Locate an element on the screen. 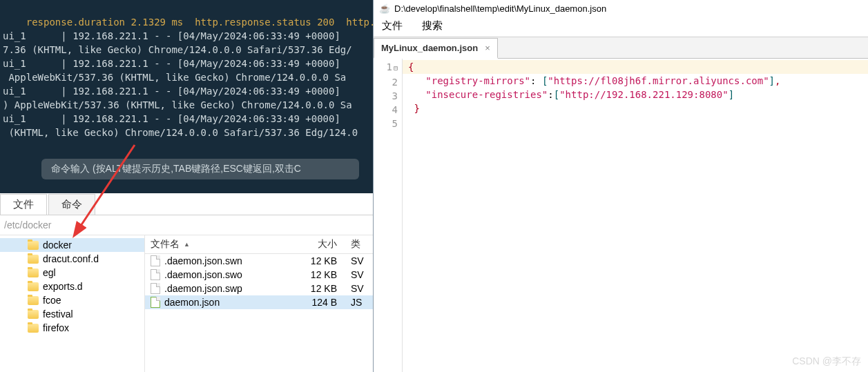 Image resolution: width=868 pixels, height=372 pixels. tree-item-festival: festival is located at coordinates (72, 314).